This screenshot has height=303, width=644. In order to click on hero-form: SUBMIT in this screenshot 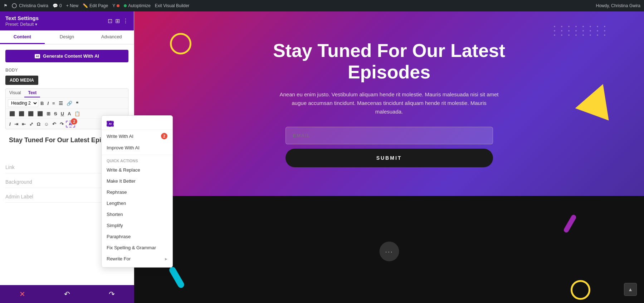, I will do `click(389, 147)`.